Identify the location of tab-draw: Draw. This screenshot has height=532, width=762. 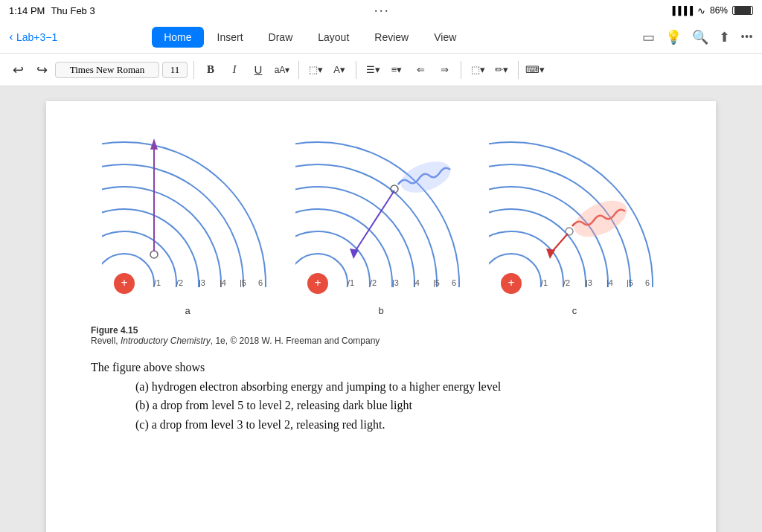
(281, 37).